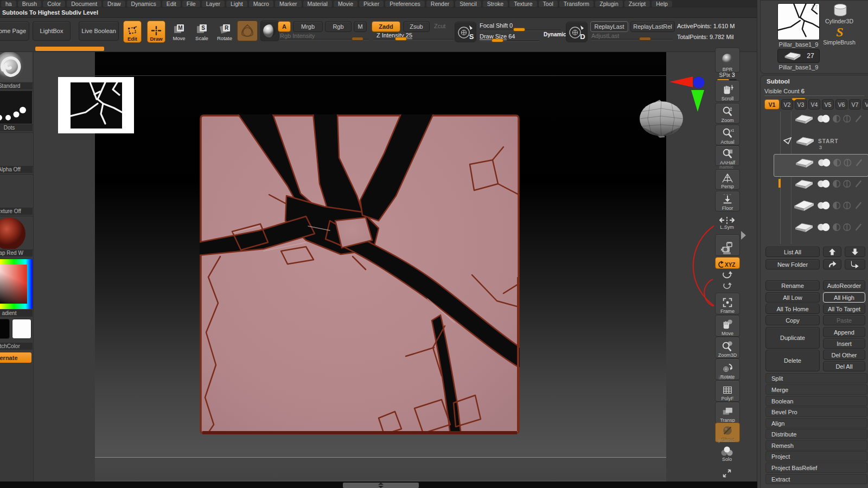 The image size is (868, 488). What do you see at coordinates (358, 39) in the screenshot?
I see `rgb-intensity-handle` at bounding box center [358, 39].